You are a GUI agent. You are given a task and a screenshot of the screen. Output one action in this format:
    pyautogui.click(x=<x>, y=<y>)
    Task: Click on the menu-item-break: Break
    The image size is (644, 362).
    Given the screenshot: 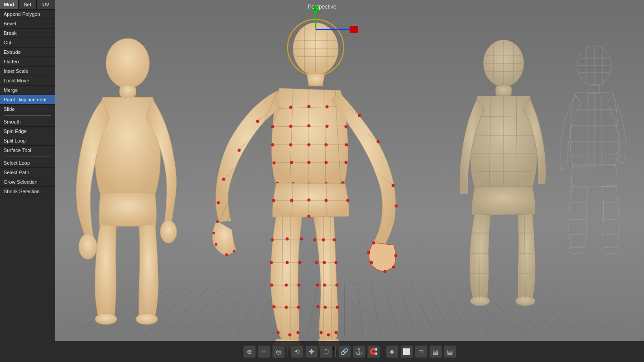 What is the action you would take?
    pyautogui.click(x=27, y=33)
    